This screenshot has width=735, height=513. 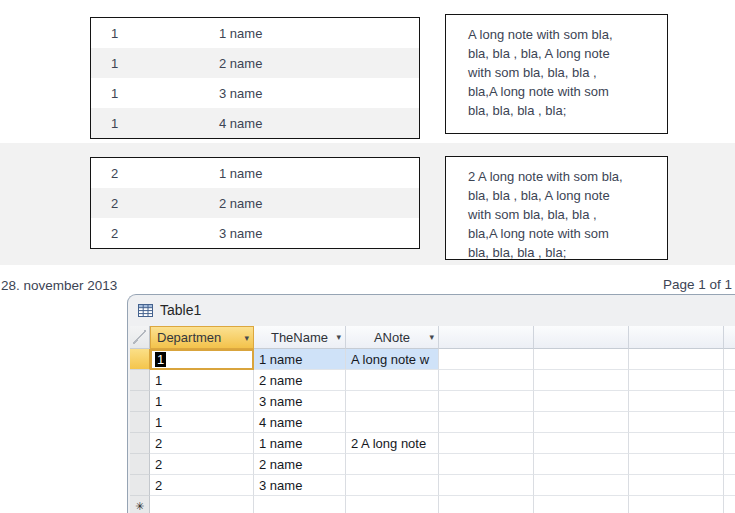 What do you see at coordinates (432, 360) in the screenshot?
I see `table-row: 1 1 name A long note w` at bounding box center [432, 360].